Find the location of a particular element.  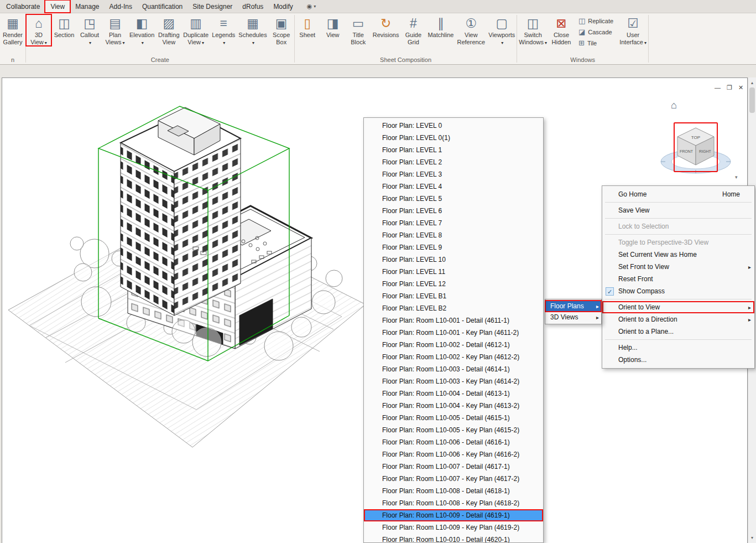

floor-plan-level-9: Floor Plan: LEVEL 9 is located at coordinates (453, 247).